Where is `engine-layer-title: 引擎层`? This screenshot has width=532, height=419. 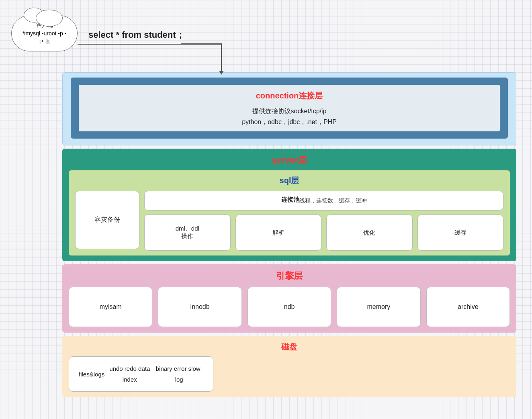 engine-layer-title: 引擎层 is located at coordinates (289, 276).